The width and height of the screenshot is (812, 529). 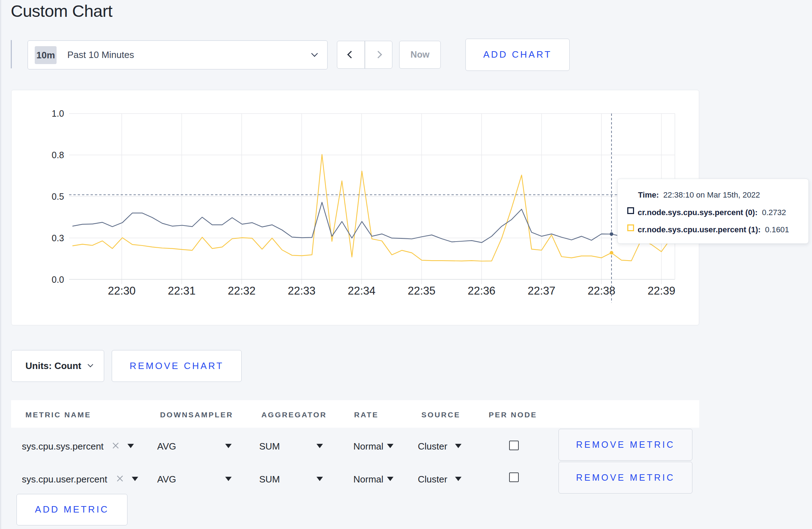 What do you see at coordinates (58, 196) in the screenshot?
I see `svg-text: 0.5` at bounding box center [58, 196].